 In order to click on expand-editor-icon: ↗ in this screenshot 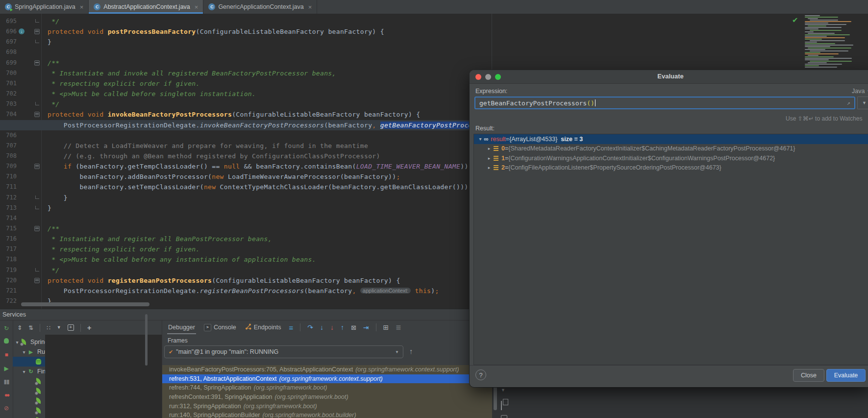, I will do `click(849, 103)`.